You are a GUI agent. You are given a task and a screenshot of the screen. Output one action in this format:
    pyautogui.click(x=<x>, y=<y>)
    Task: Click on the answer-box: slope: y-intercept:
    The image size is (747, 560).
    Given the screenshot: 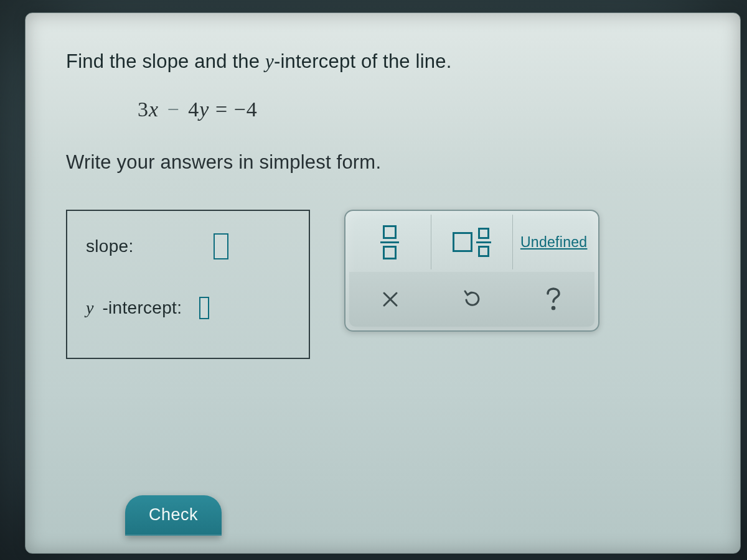 What is the action you would take?
    pyautogui.click(x=188, y=284)
    